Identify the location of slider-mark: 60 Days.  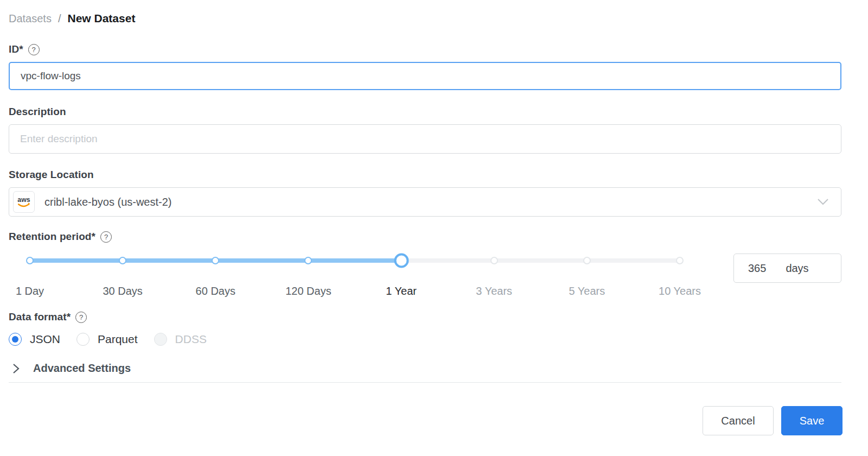
(216, 291).